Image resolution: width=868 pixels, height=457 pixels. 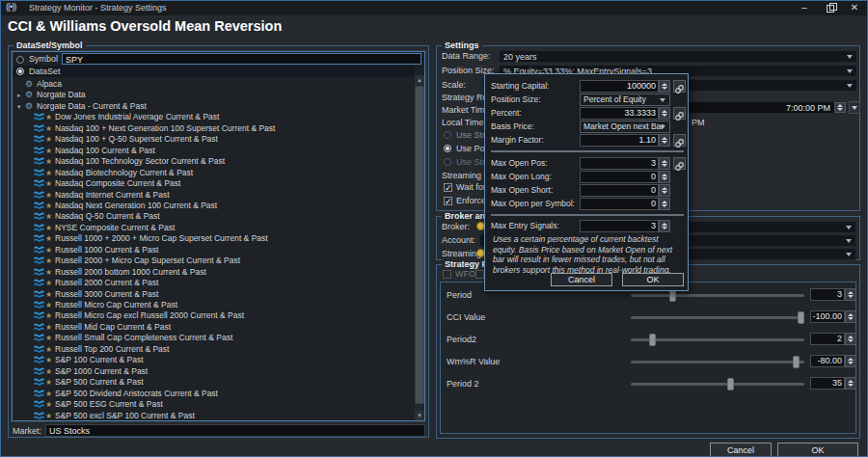 I want to click on popup-cancel-button: Cancel, so click(x=582, y=280).